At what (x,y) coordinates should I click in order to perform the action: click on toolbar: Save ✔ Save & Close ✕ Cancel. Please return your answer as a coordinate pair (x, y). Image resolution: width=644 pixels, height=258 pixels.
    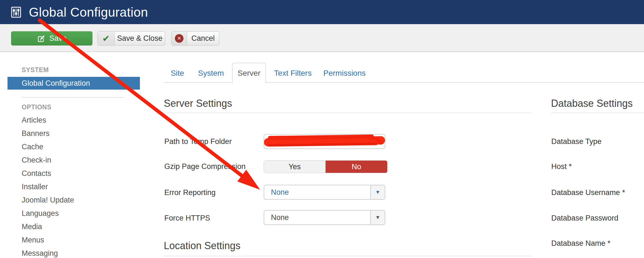
    Looking at the image, I should click on (322, 38).